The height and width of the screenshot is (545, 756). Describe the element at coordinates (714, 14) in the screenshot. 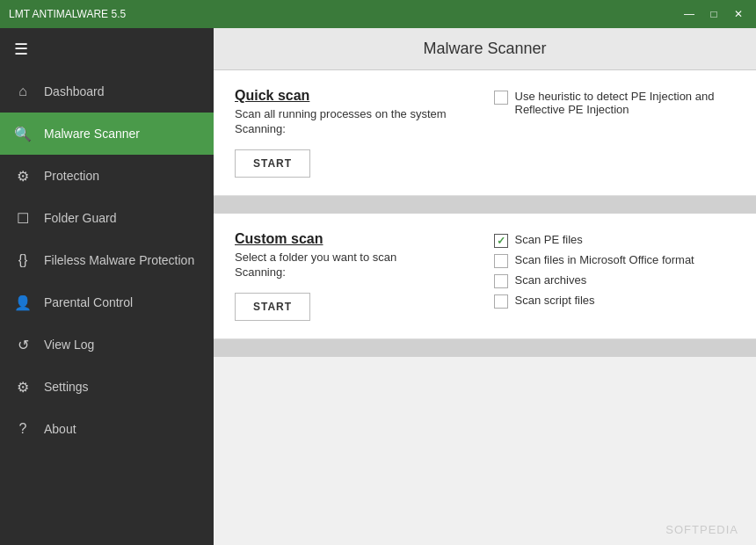

I see `maximize-button: □` at that location.